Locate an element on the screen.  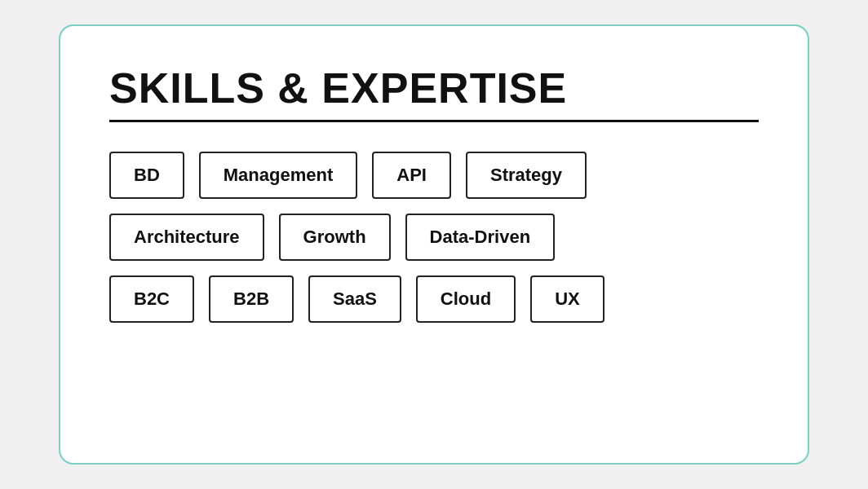
skill-tag: Architecture is located at coordinates (187, 237).